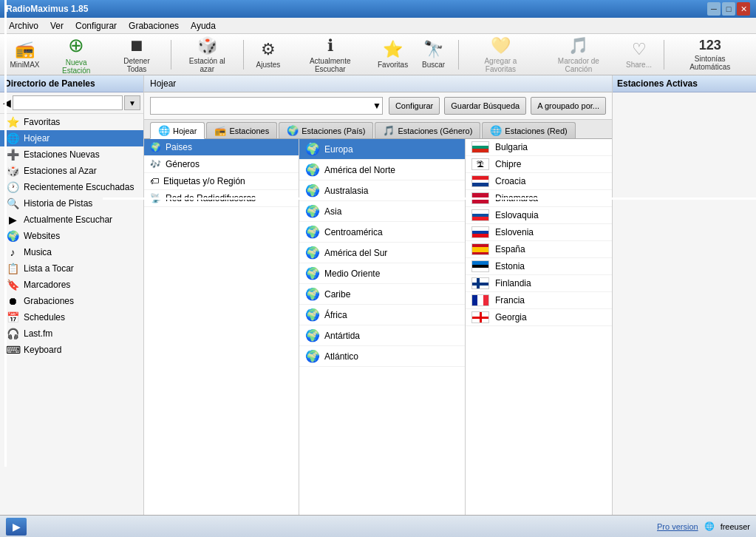  What do you see at coordinates (24, 26) in the screenshot?
I see `menu-archivo: Archivo` at bounding box center [24, 26].